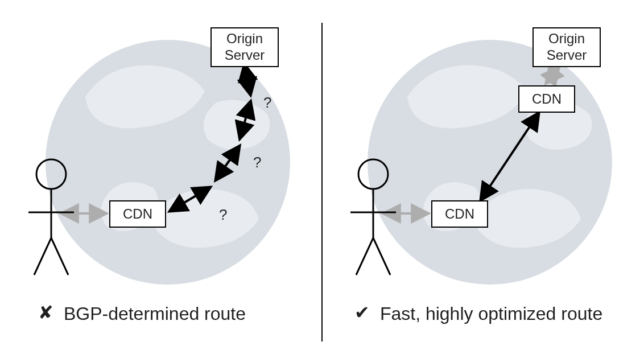  Describe the element at coordinates (460, 214) in the screenshot. I see `cdn-bottom-label: CDN` at that location.